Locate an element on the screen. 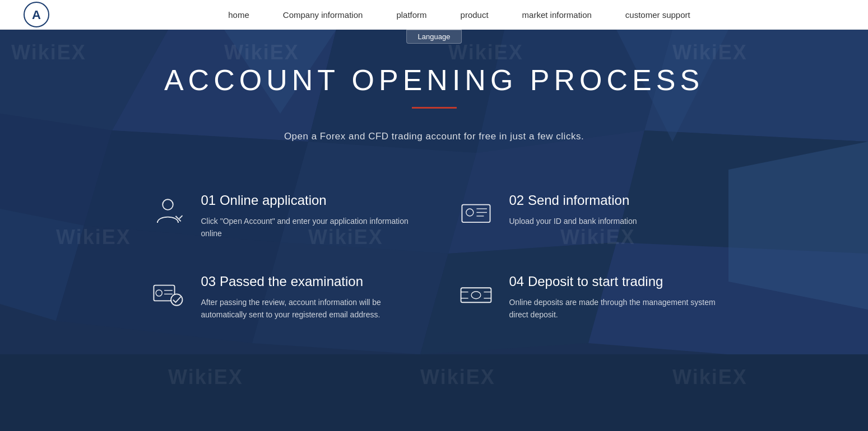 Image resolution: width=868 pixels, height=431 pixels. step-02-title: 02 Send information is located at coordinates (573, 200).